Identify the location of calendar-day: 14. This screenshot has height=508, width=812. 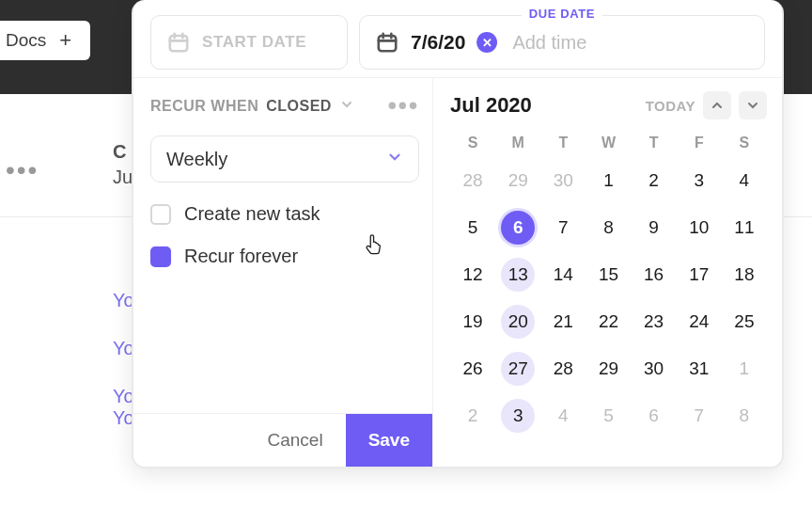
(563, 275).